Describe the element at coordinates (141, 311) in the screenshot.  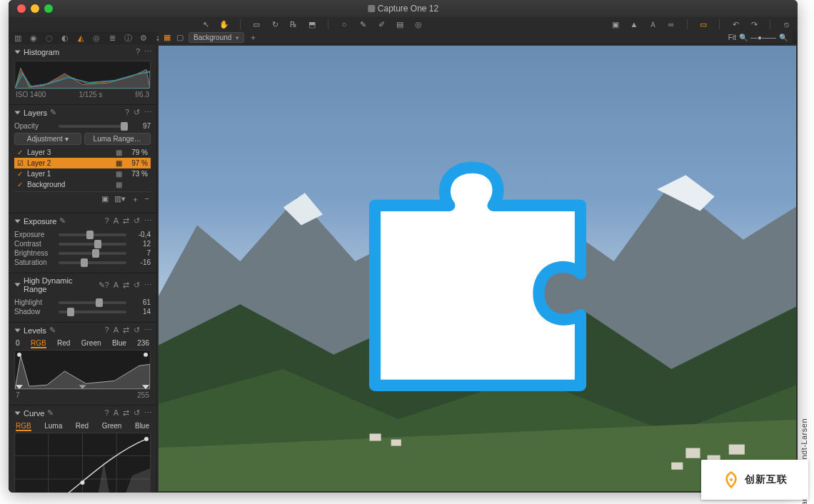
I see `hdr-value: 14` at that location.